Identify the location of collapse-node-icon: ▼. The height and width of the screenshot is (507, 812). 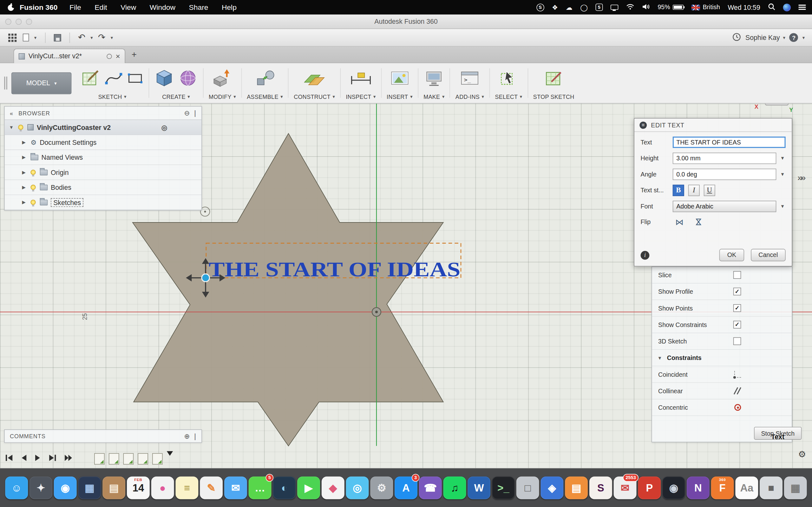
(11, 127).